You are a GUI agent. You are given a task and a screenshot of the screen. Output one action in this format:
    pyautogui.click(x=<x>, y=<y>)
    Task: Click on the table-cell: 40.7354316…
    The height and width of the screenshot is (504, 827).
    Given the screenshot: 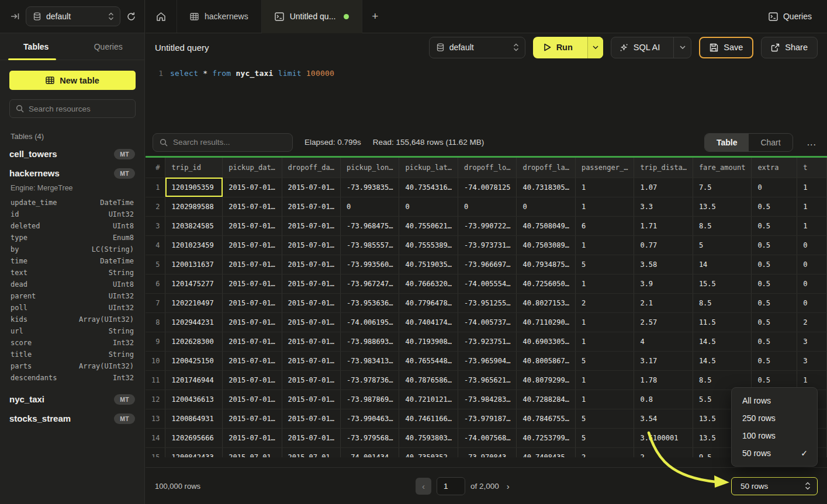 What is the action you would take?
    pyautogui.click(x=428, y=187)
    